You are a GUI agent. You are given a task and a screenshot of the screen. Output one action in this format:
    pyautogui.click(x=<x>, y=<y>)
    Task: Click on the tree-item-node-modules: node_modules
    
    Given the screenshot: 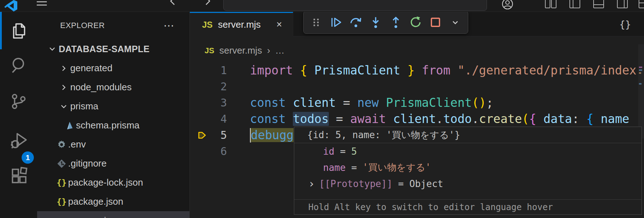 What is the action you would take?
    pyautogui.click(x=113, y=87)
    